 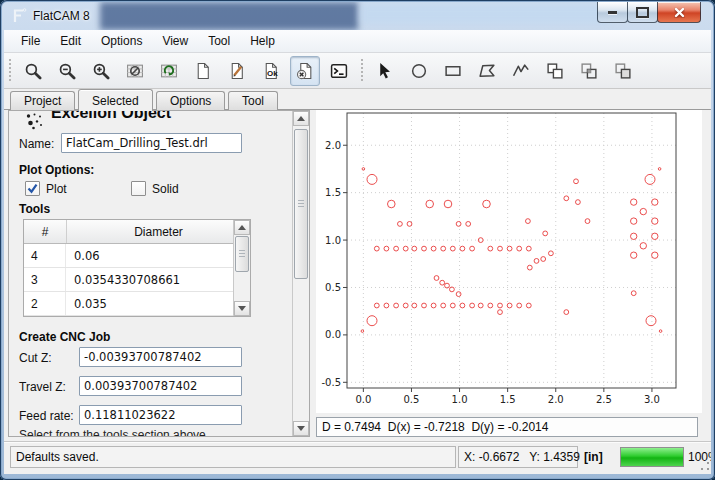 What do you see at coordinates (56, 170) in the screenshot?
I see `plot-options-label: Plot Options:` at bounding box center [56, 170].